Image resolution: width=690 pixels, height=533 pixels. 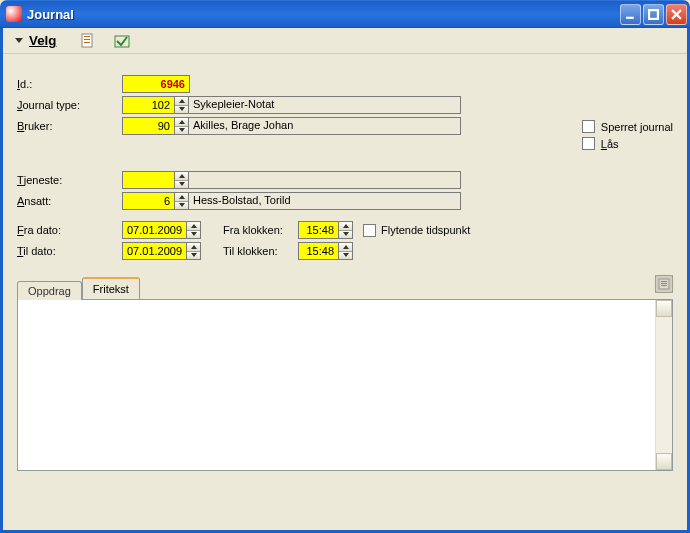 I want to click on flytende-checkbox, so click(x=370, y=230).